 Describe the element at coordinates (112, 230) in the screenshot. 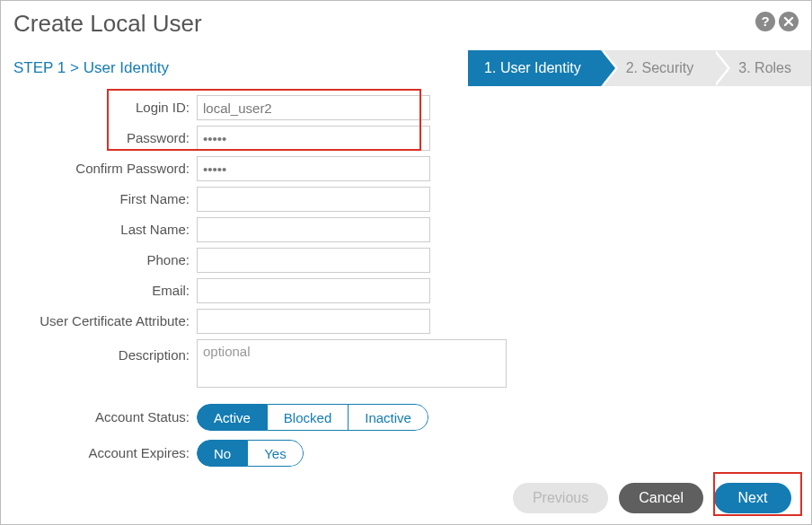

I see `label-last-name: Last Name:` at that location.